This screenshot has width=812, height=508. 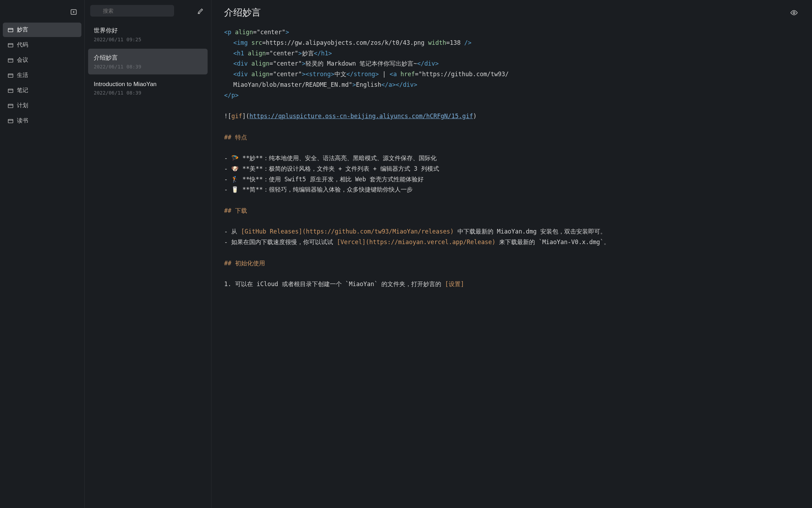 What do you see at coordinates (148, 11) in the screenshot?
I see `note-list-header` at bounding box center [148, 11].